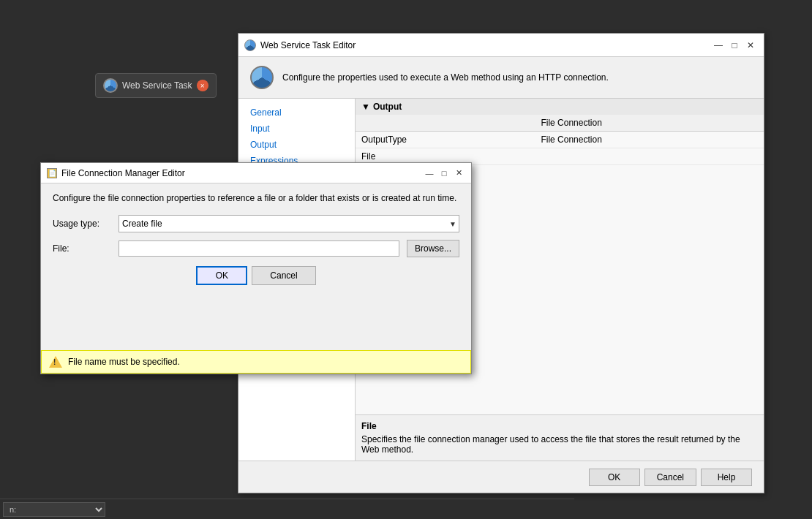 This screenshot has width=812, height=519. What do you see at coordinates (501, 45) in the screenshot?
I see `editor-titlebar: Web Service Task Editor — □ ✕` at bounding box center [501, 45].